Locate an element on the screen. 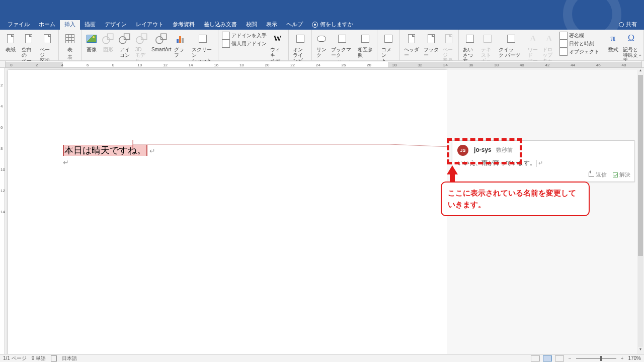 This screenshot has height=362, width=644. page-break-button-icon is located at coordinates (47, 39).